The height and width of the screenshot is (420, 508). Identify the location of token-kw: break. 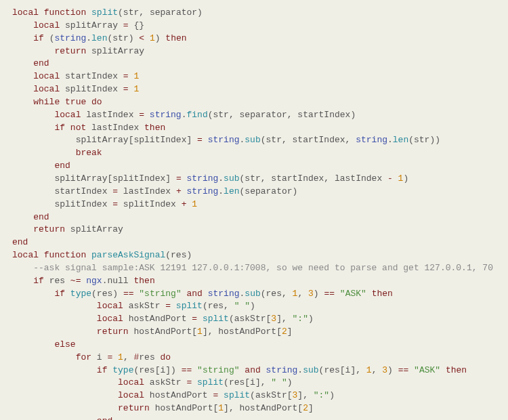
(89, 153).